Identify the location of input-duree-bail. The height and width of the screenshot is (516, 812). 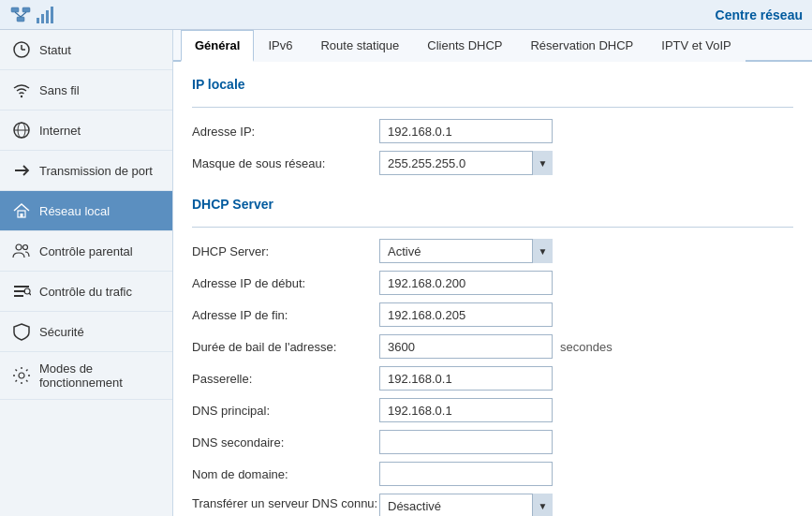
(466, 346).